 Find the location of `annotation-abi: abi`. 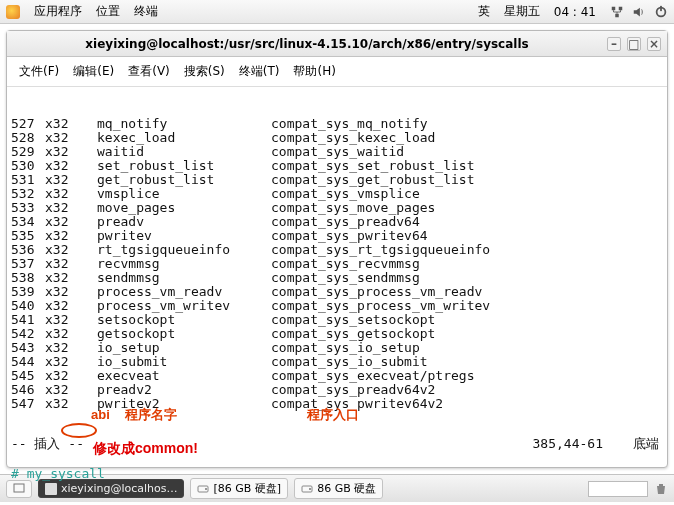

annotation-abi: abi is located at coordinates (100, 415).